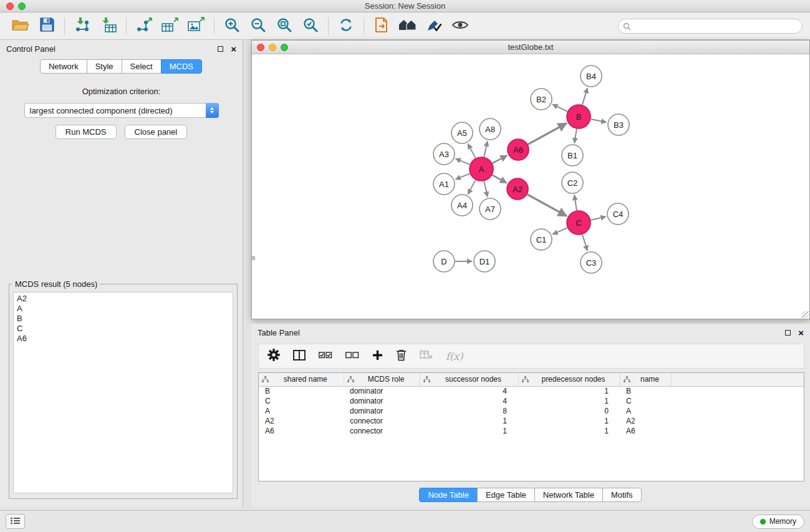  Describe the element at coordinates (618, 214) in the screenshot. I see `node-C4: C4` at that location.